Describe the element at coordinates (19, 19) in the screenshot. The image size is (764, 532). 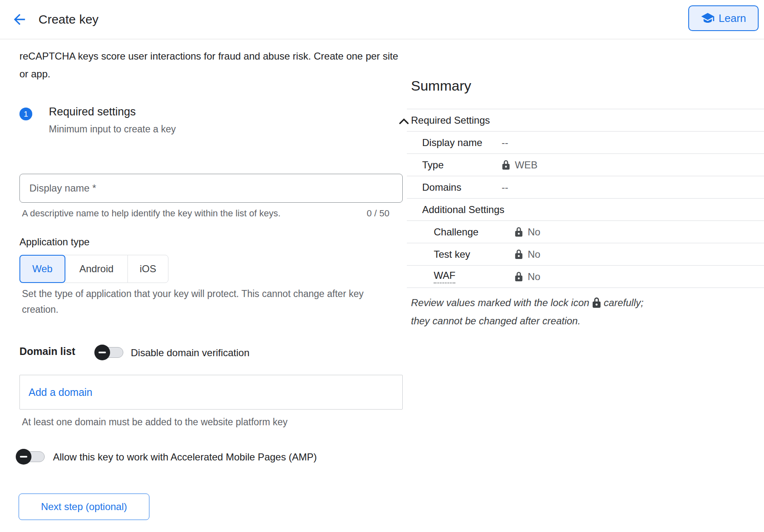
I see `back-arrow-icon` at that location.